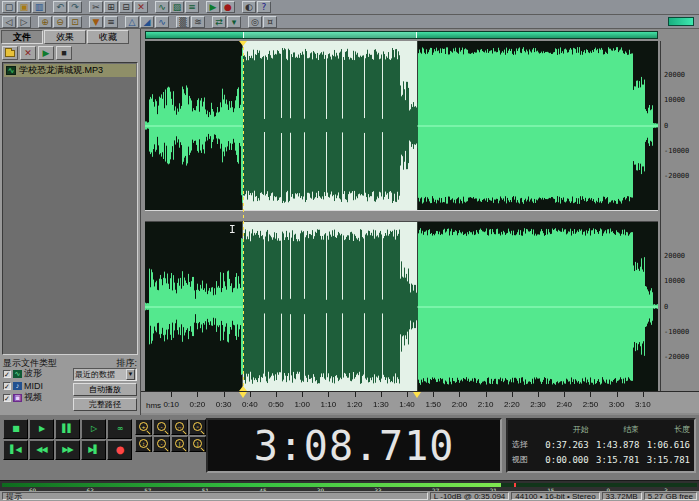 This screenshot has height=501, width=699. What do you see at coordinates (105, 390) in the screenshot?
I see `autoplay-button: 自动播放` at bounding box center [105, 390].